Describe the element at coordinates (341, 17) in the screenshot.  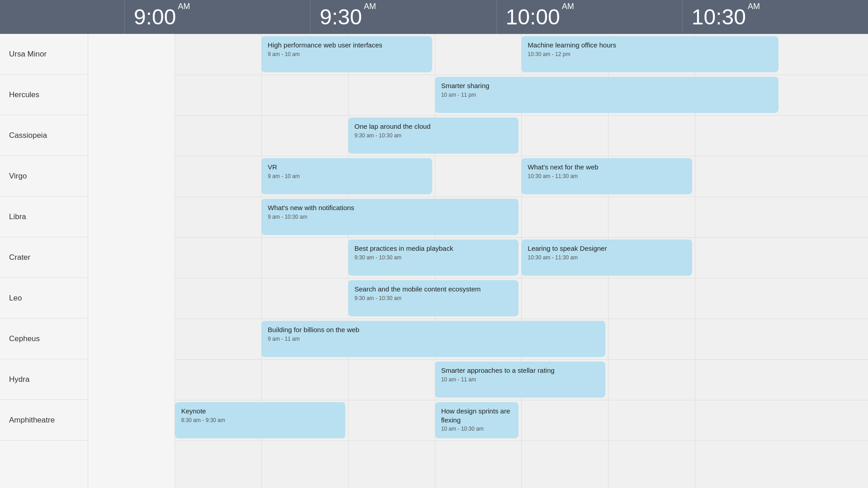
I see `time-main-930: 9:30` at that location.